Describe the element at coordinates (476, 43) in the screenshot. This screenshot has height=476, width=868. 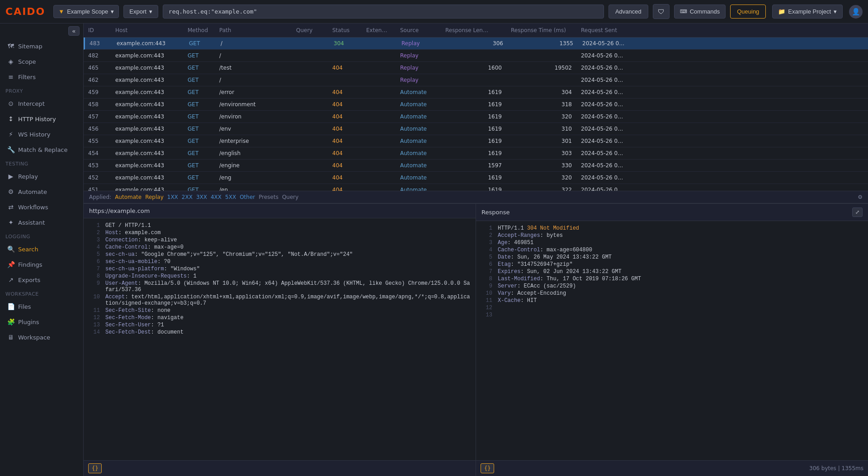
I see `table-row: 483 example.com:443 GET / 304 Replay 306…` at that location.